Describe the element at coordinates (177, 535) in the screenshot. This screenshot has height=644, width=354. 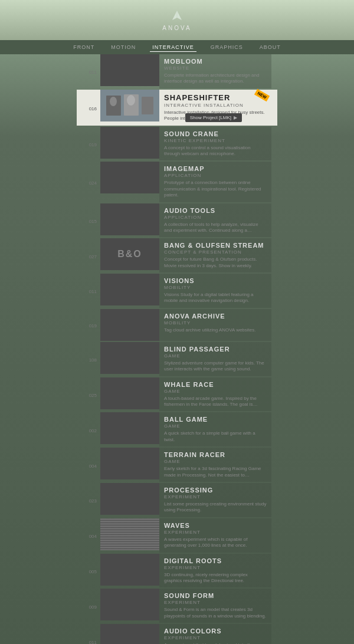
I see `project-row: 004 WAVES EXPERIMENT A waves experiment …` at that location.